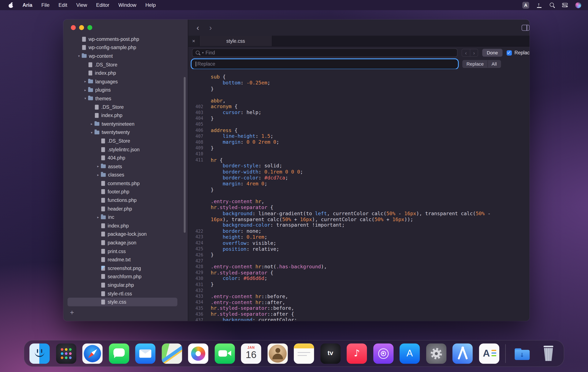  What do you see at coordinates (92, 353) in the screenshot?
I see `safari-dock-icon` at bounding box center [92, 353].